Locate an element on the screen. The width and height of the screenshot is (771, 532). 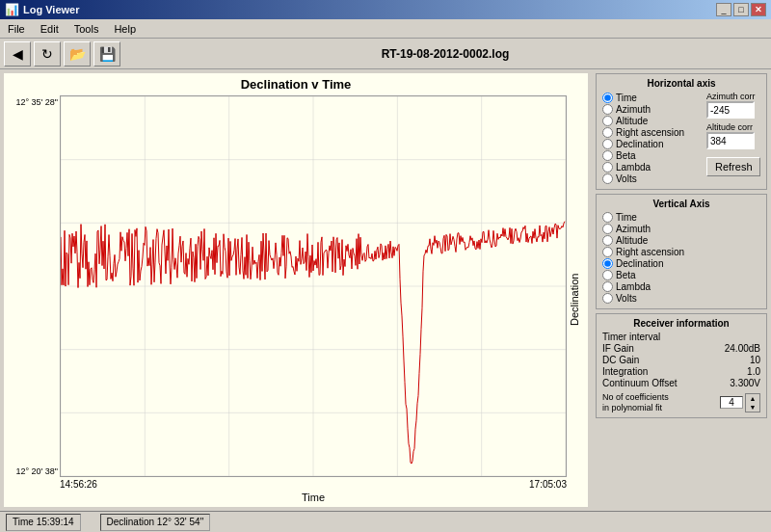
back-button: ◀ is located at coordinates (17, 54).